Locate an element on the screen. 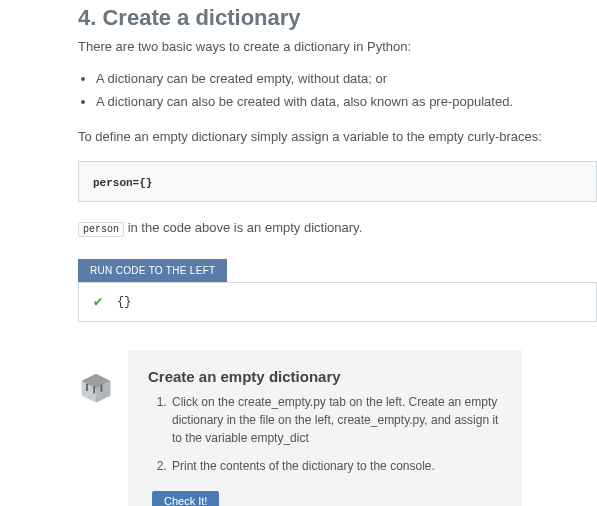 This screenshot has width=597, height=506. inline-explanation: person in the code above is an empty dic… is located at coordinates (338, 228).